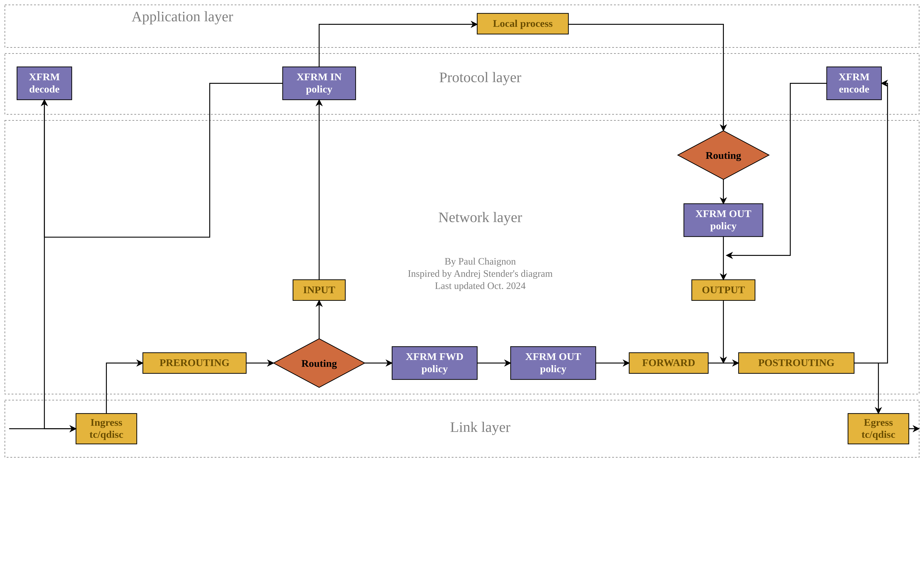  I want to click on routing-top-node: Routing, so click(724, 155).